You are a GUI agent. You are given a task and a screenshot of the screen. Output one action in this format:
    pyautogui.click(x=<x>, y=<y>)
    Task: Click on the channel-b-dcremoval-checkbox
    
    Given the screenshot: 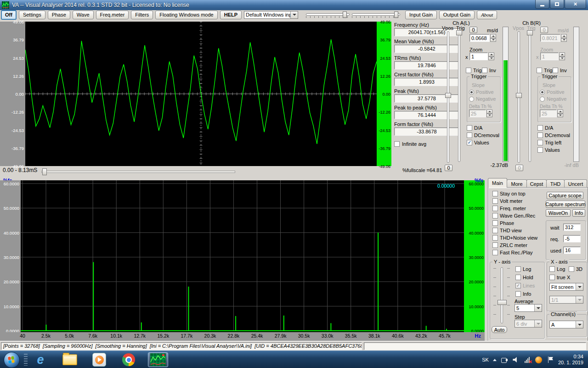 What is the action you would take?
    pyautogui.click(x=540, y=135)
    